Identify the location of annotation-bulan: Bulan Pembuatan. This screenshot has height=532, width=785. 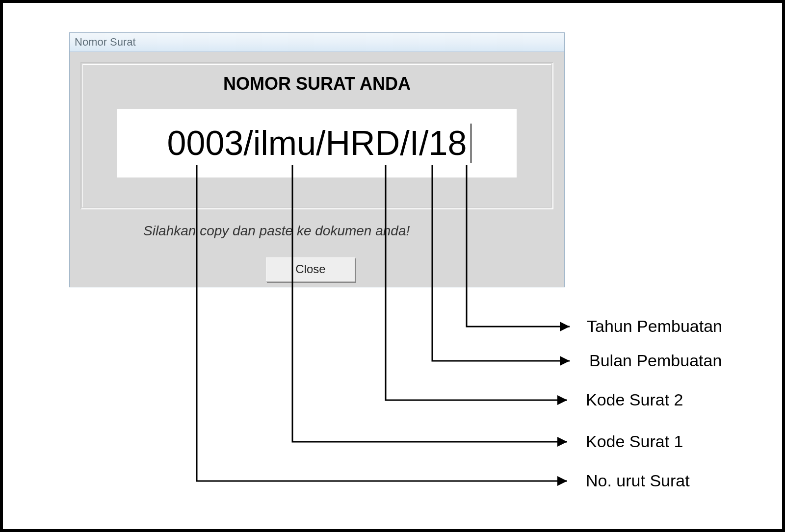
(655, 361).